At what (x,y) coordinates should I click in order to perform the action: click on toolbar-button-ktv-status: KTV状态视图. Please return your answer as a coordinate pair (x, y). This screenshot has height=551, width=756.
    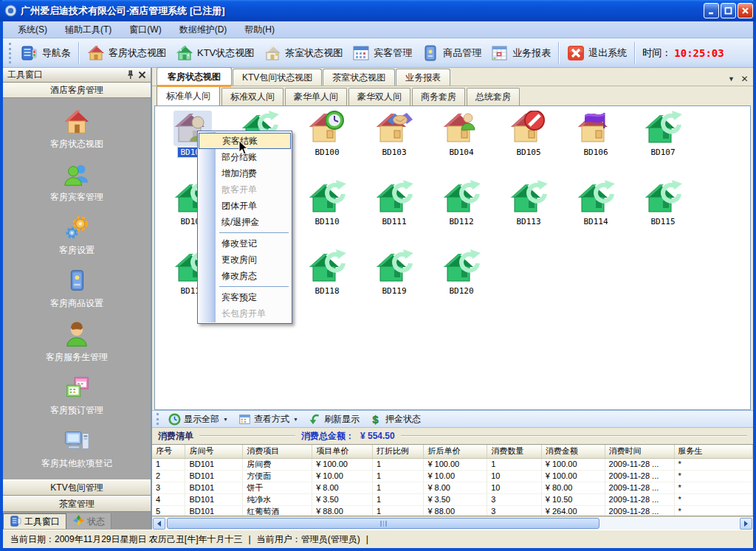
    Looking at the image, I should click on (214, 53).